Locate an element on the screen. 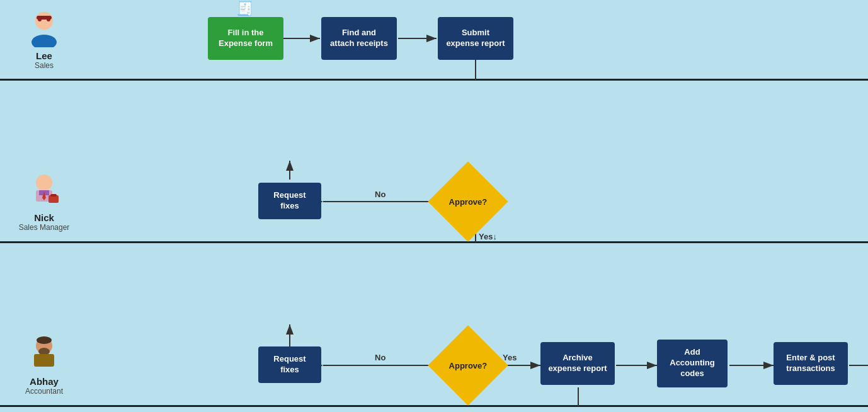  lane-header-lee: Lee Sales is located at coordinates (44, 40).